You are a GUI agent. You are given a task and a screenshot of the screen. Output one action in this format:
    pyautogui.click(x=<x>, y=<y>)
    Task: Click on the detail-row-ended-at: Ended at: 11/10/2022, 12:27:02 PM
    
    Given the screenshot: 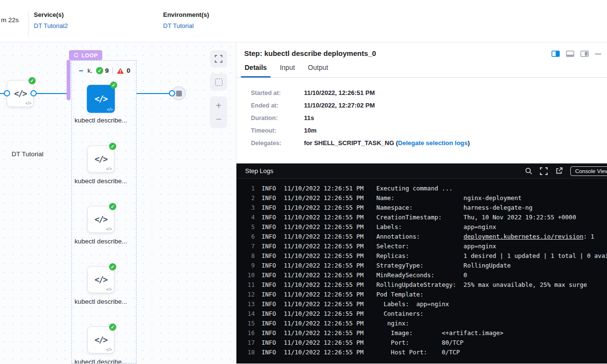 What is the action you would take?
    pyautogui.click(x=429, y=105)
    